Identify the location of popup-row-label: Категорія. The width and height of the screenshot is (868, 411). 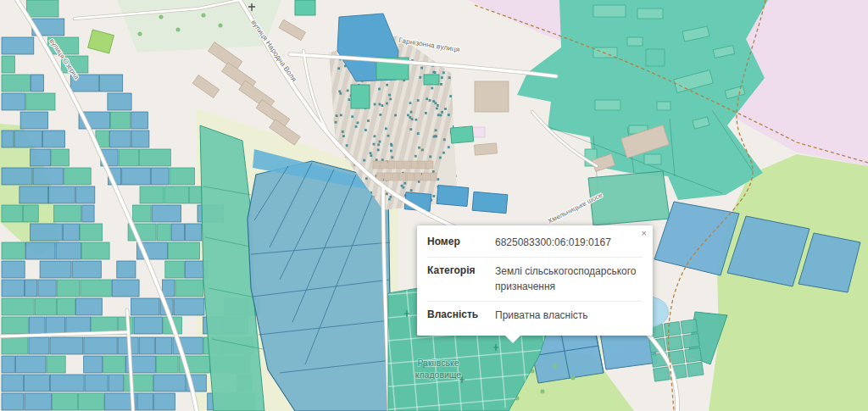
(458, 280).